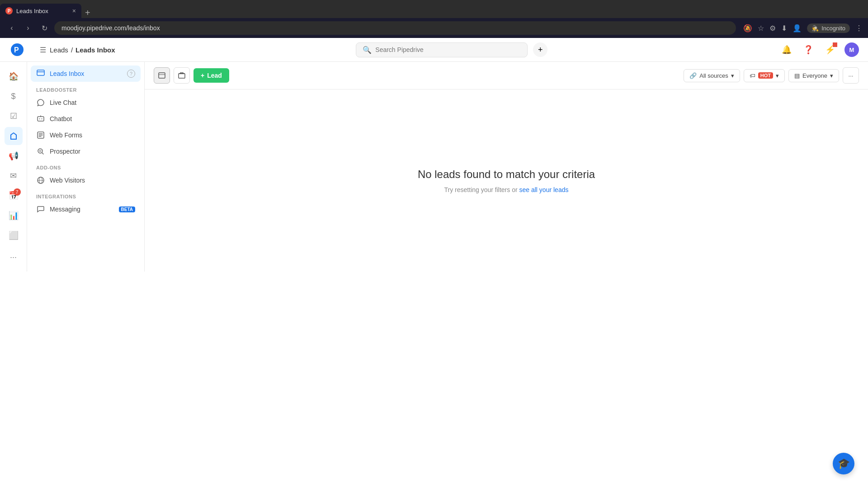 The height and width of the screenshot is (488, 868). Describe the element at coordinates (434, 19) in the screenshot. I see `browser-chrome: P Leads Inbox × + ‹ › ↻ 🔕 ☆ ⚙ ⬇ 👤 🕵 Inco…` at that location.